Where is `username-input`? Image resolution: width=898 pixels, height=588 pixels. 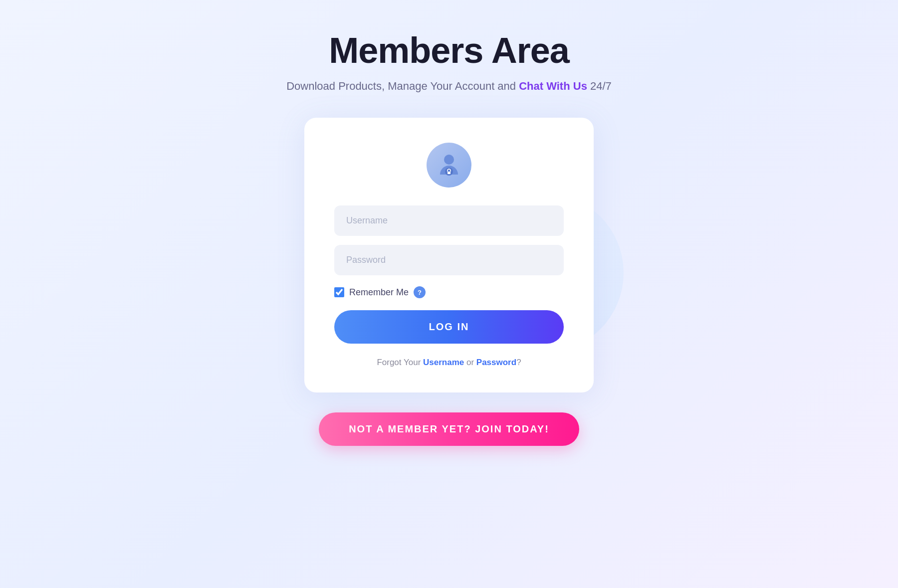
username-input is located at coordinates (449, 220).